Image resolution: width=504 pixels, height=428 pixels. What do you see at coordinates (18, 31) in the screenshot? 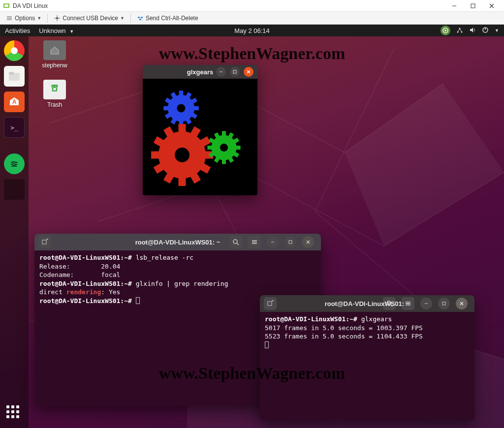
I see `activities-button: Activities` at bounding box center [18, 31].